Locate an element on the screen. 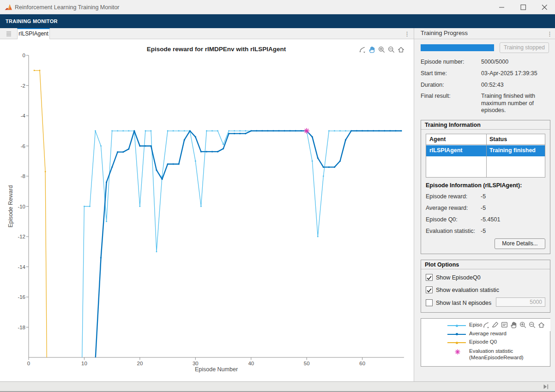  menu-icon is located at coordinates (9, 34).